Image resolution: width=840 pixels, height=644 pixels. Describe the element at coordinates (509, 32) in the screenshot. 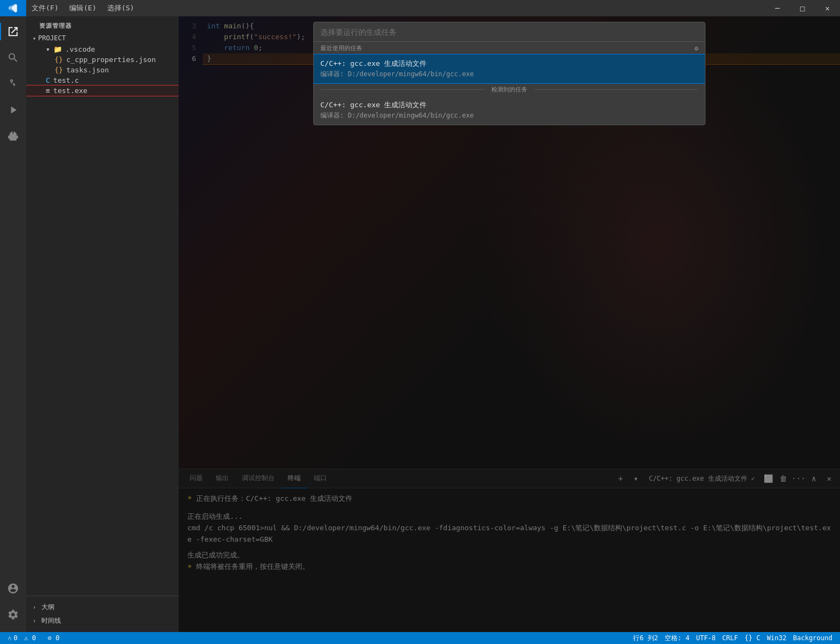

I see `command-input-row` at that location.